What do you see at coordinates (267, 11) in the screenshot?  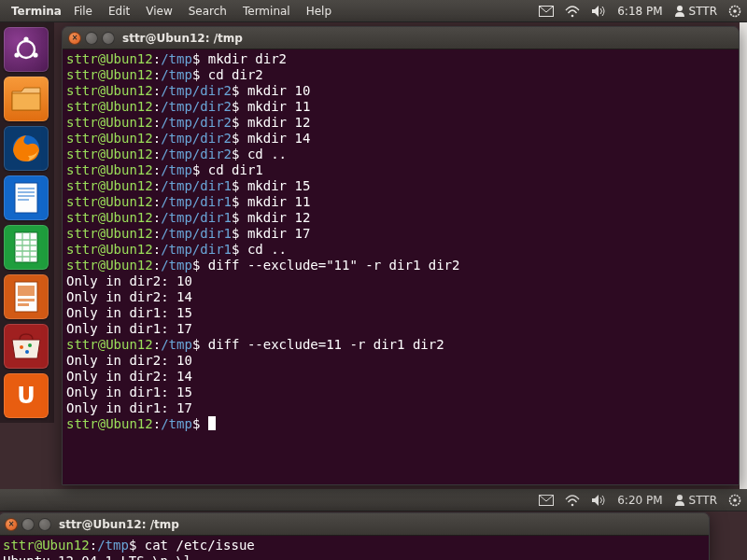 I see `menu-terminal: Terminal` at bounding box center [267, 11].